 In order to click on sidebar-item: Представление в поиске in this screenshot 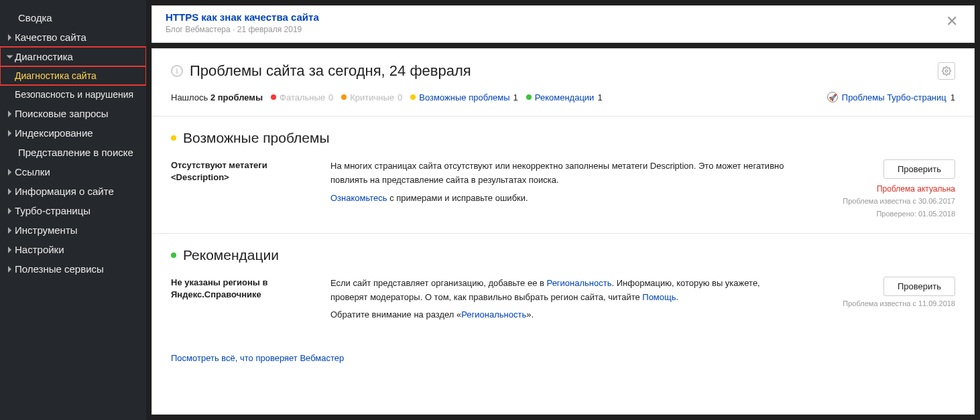, I will do `click(73, 153)`.